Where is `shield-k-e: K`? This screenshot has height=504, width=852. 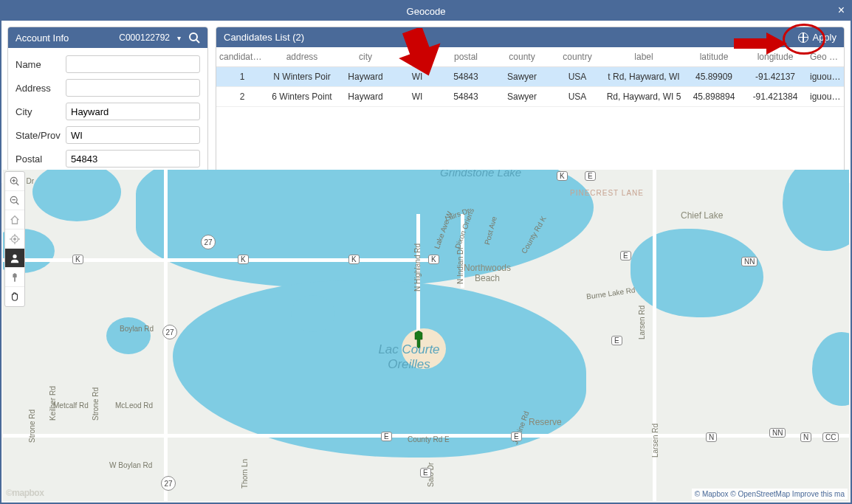 shield-k-e: K is located at coordinates (563, 176).